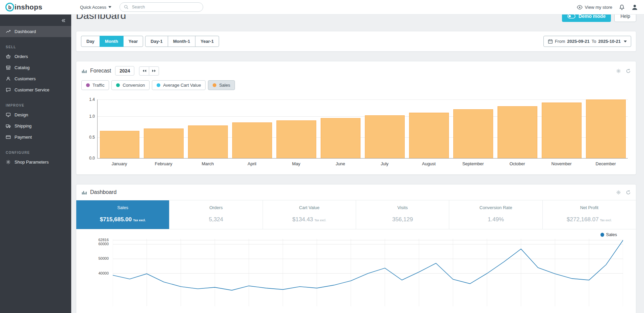  What do you see at coordinates (606, 164) in the screenshot?
I see `x-axis-label: December` at bounding box center [606, 164].